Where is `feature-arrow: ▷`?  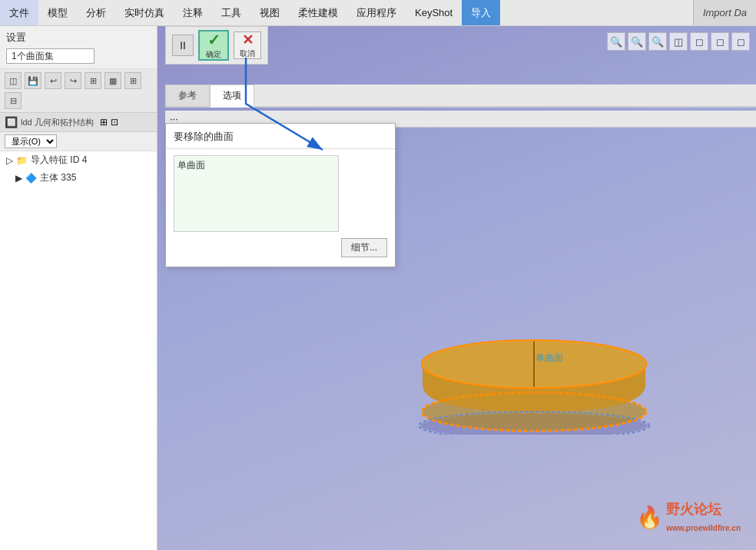 feature-arrow: ▷ is located at coordinates (9, 161).